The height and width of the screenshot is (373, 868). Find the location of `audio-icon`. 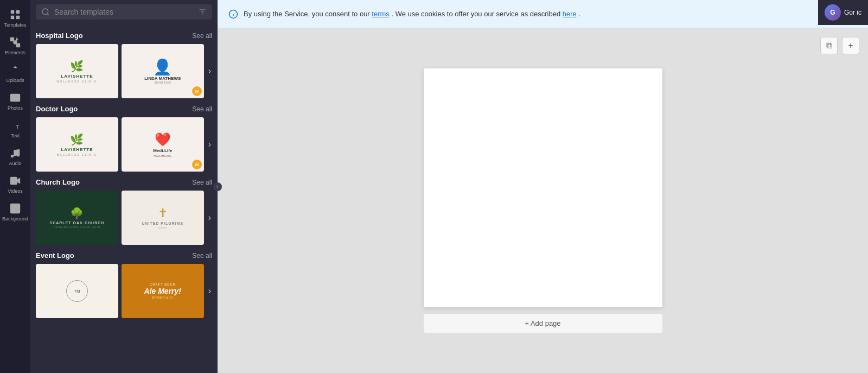

audio-icon is located at coordinates (15, 153).